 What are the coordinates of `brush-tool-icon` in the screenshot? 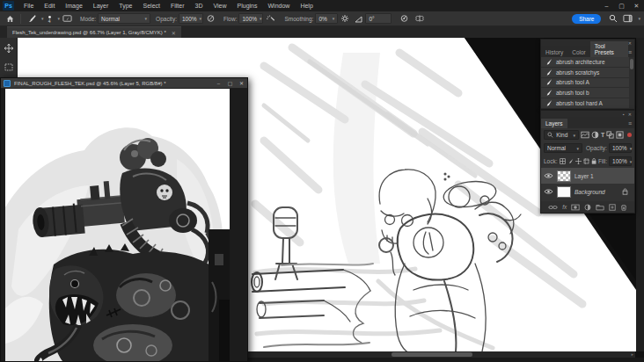 It's located at (32, 18).